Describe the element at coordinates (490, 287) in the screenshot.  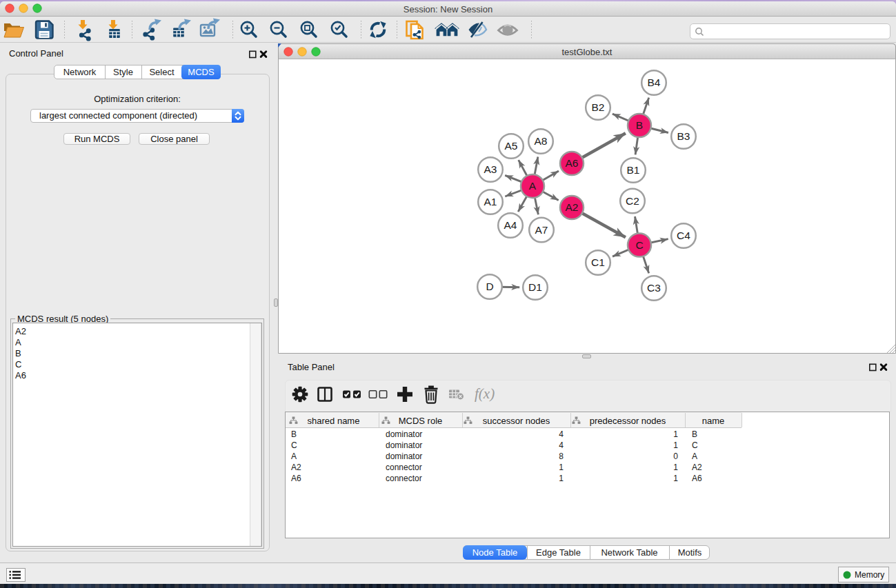
I see `svg-text: D` at that location.